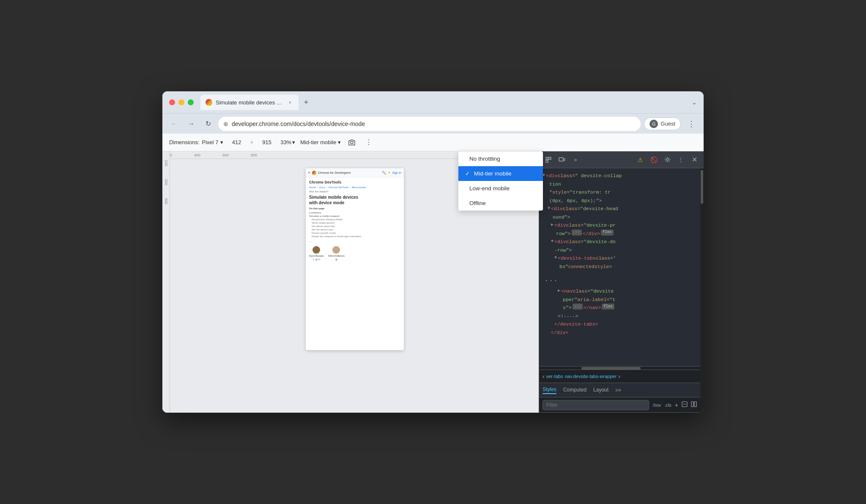  Describe the element at coordinates (590, 376) in the screenshot. I see `breadcrumb-item-nav: nav.devsite-tabs-wrapper` at that location.